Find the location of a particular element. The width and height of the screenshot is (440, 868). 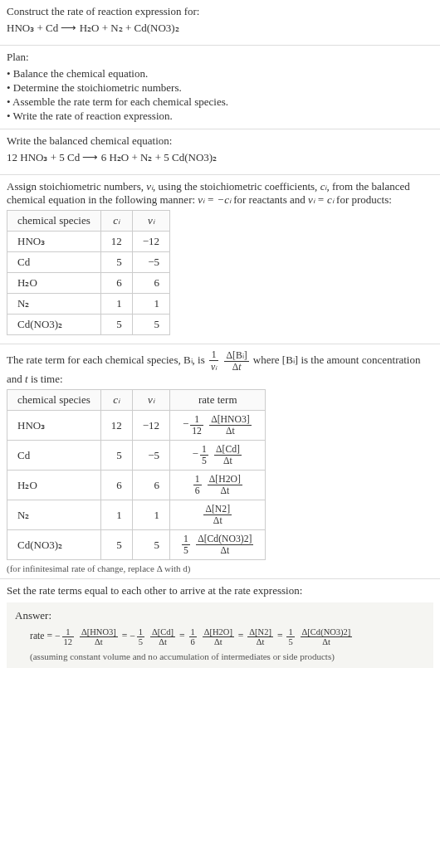

table-row: Cd5−5 is located at coordinates (89, 262).